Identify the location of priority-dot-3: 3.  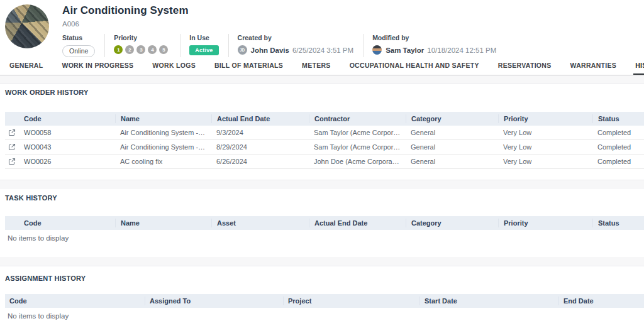
(141, 50).